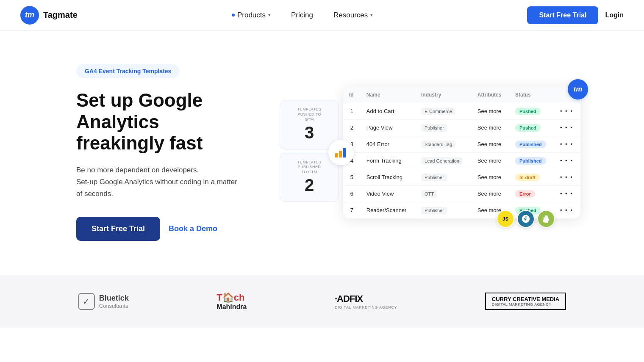  Describe the element at coordinates (103, 301) in the screenshot. I see `logo-bluetick: ✓ Bluetick Consultants` at that location.